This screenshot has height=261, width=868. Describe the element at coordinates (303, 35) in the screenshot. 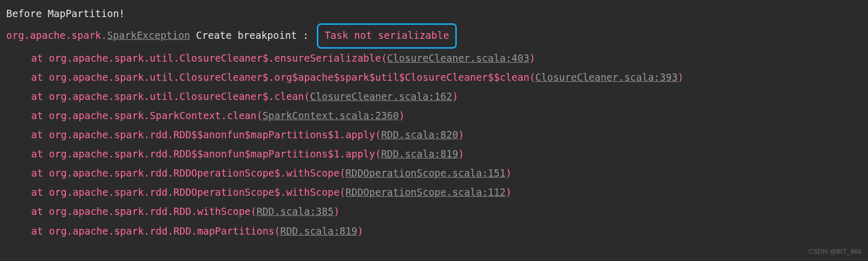

I see `exception-colon: :` at that location.